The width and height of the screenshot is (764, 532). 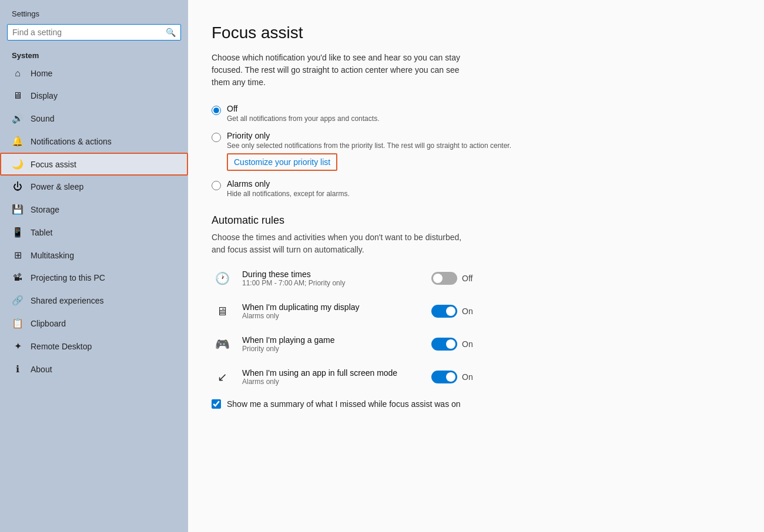 What do you see at coordinates (332, 349) in the screenshot?
I see `playing-game-subtitle: Priority only` at bounding box center [332, 349].